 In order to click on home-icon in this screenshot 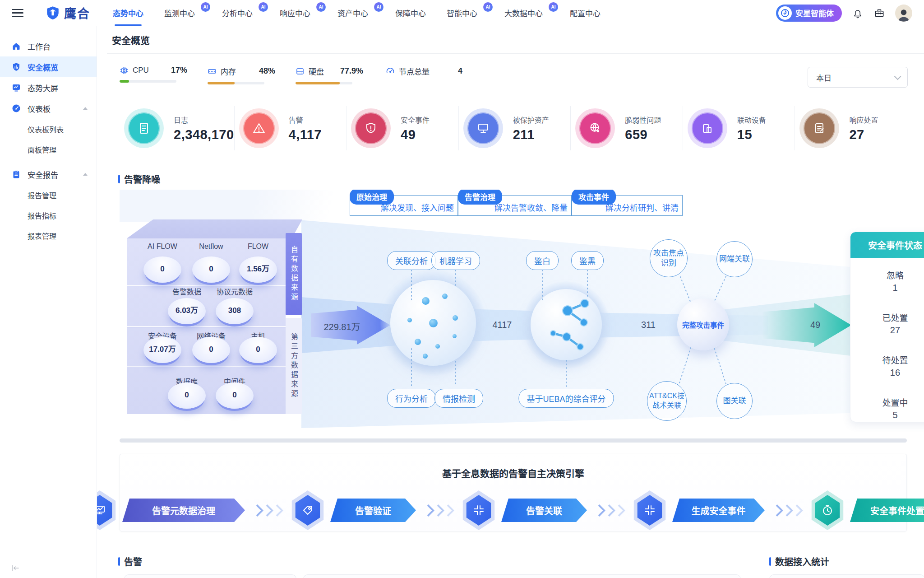, I will do `click(16, 46)`.